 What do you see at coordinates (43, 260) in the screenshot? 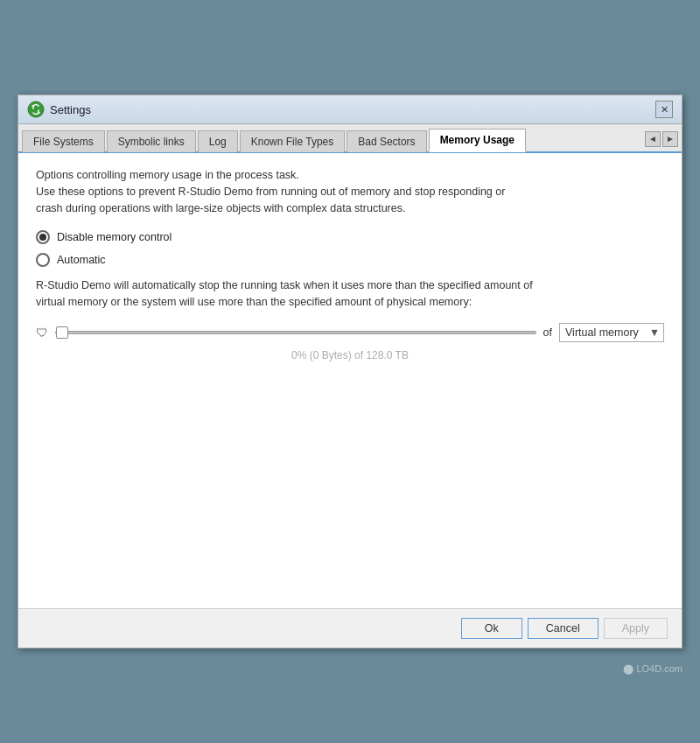
I see `radio-automatic-circle` at bounding box center [43, 260].